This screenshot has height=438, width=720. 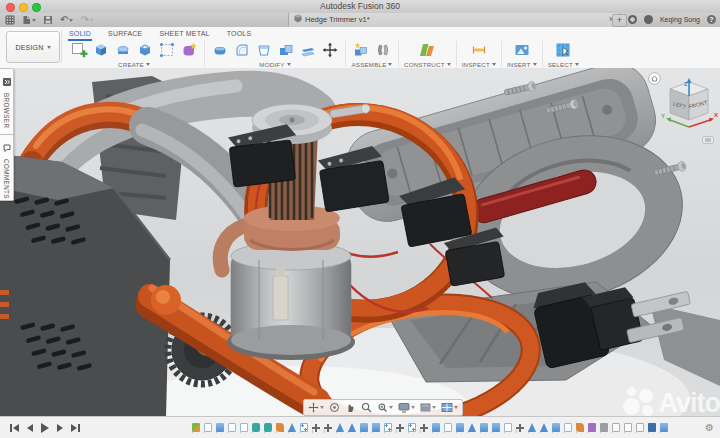 What do you see at coordinates (428, 64) in the screenshot?
I see `construct-group-label: CONSTRUCT` at bounding box center [428, 64].